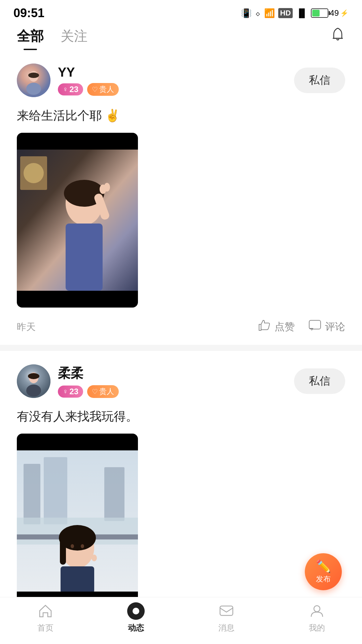 This screenshot has width=362, height=644. I want to click on nav-item-feed: 动态, so click(136, 617).